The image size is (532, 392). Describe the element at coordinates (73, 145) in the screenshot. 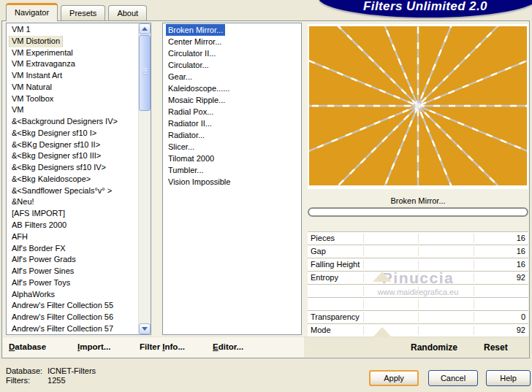

I see `category-item: &<BKg Designer sf10 II>` at that location.